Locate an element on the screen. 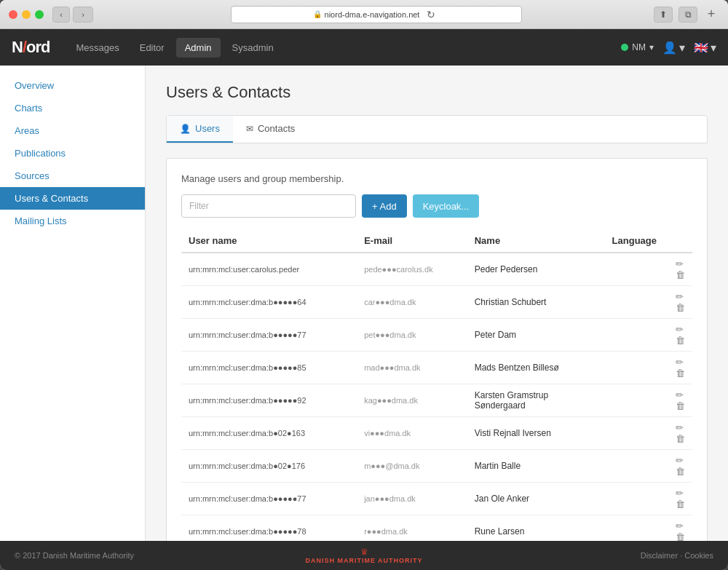 The height and width of the screenshot is (570, 728). nav-editor: Editor is located at coordinates (152, 48).